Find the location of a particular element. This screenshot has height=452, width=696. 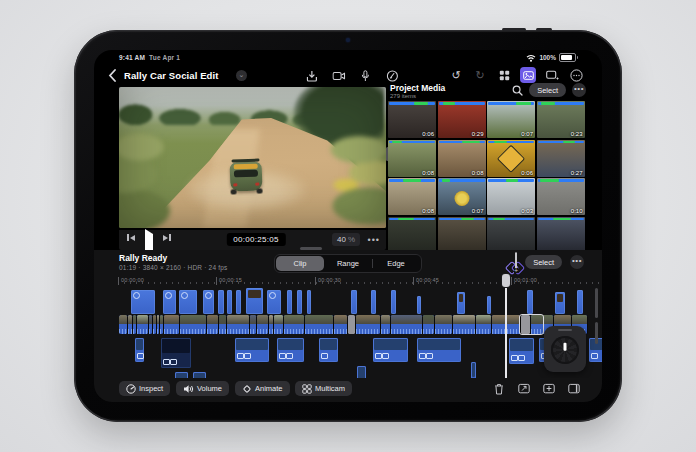

delete-button is located at coordinates (498, 388).